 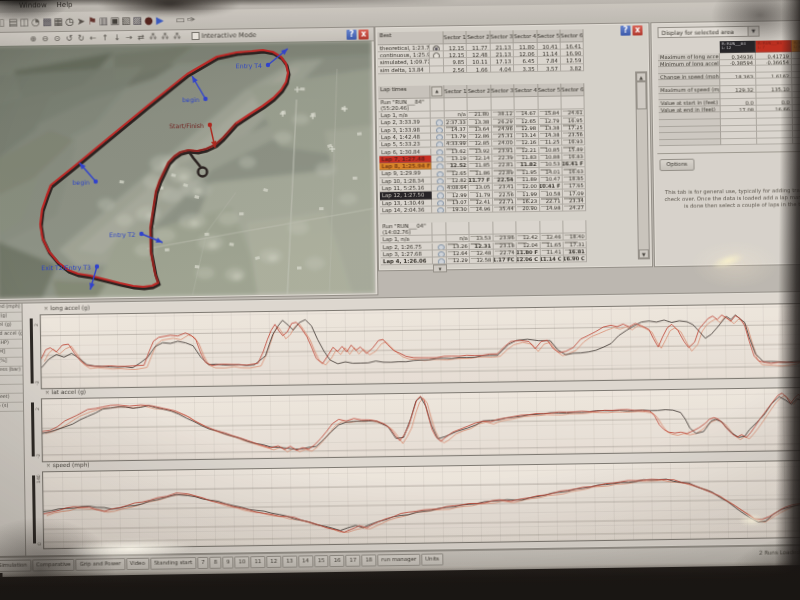 What do you see at coordinates (100, 564) in the screenshot?
I see `tab-grip-and-power: Grip and Power` at bounding box center [100, 564].